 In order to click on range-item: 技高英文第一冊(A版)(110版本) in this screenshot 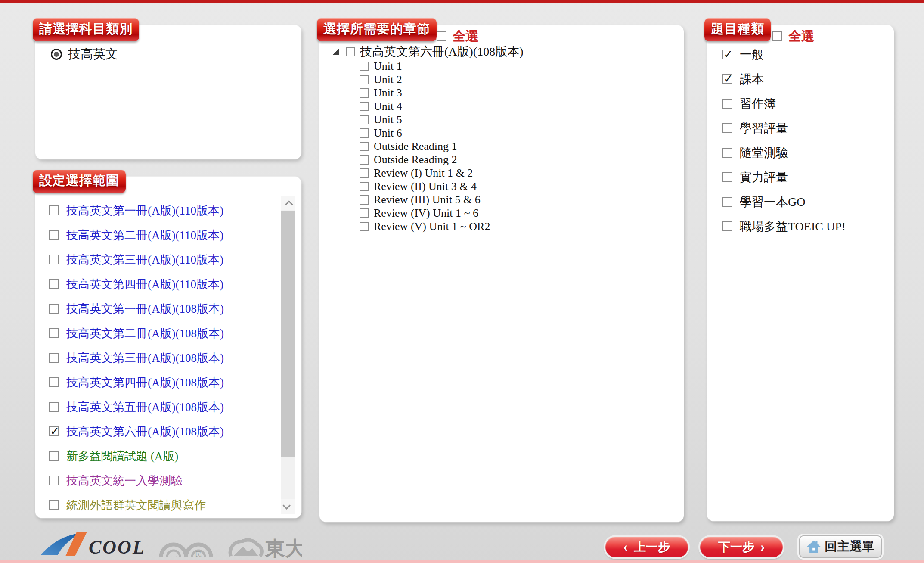, I will do `click(175, 210)`.